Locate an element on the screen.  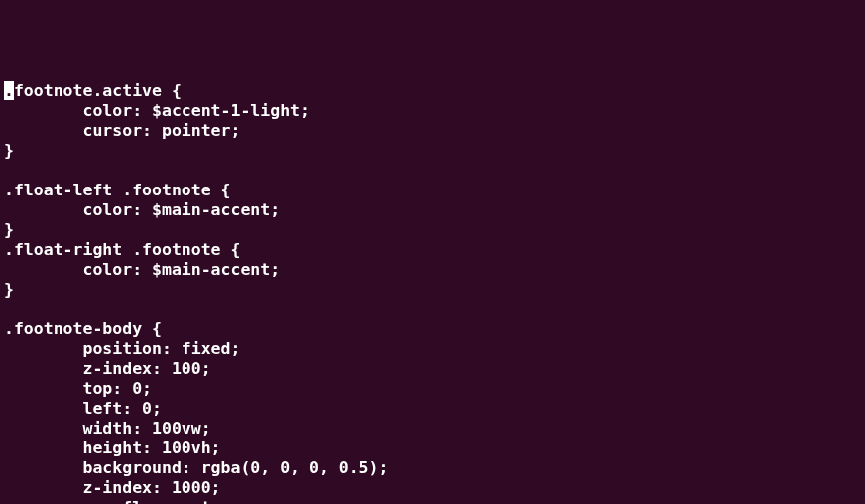
code-line: cursor: pointer; is located at coordinates (122, 131).